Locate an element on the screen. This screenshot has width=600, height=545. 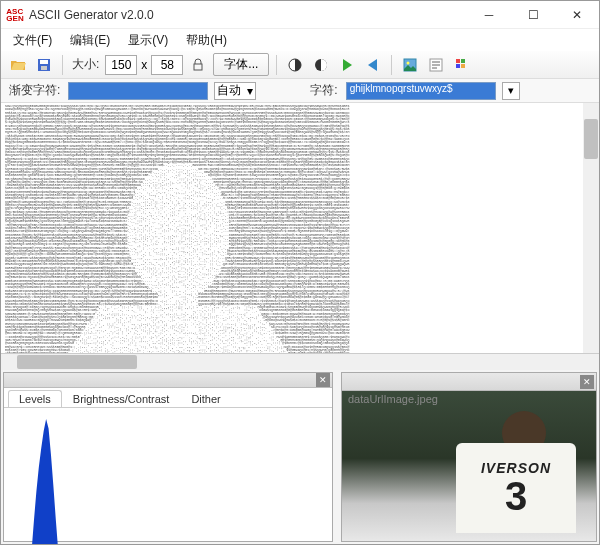
maximize-button: ☐ is located at coordinates (533, 15).